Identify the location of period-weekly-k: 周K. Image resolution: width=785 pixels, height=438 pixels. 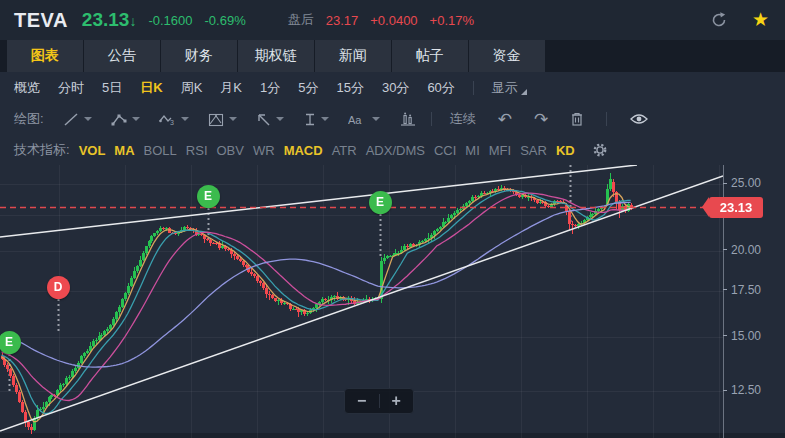
(192, 88).